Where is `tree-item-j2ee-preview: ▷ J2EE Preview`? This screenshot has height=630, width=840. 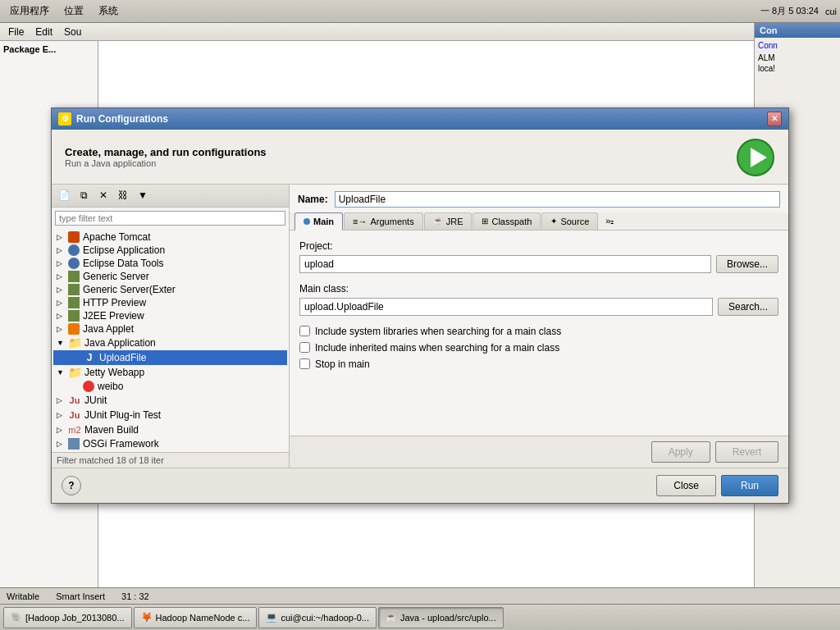
tree-item-j2ee-preview: ▷ J2EE Preview is located at coordinates (171, 316).